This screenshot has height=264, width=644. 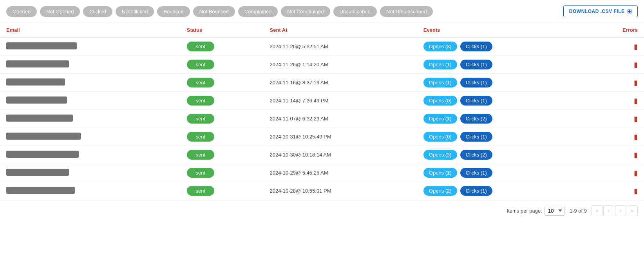 I want to click on sent-at-cell: 2024-11-07@ 6:32:29 AM, so click(x=340, y=119).